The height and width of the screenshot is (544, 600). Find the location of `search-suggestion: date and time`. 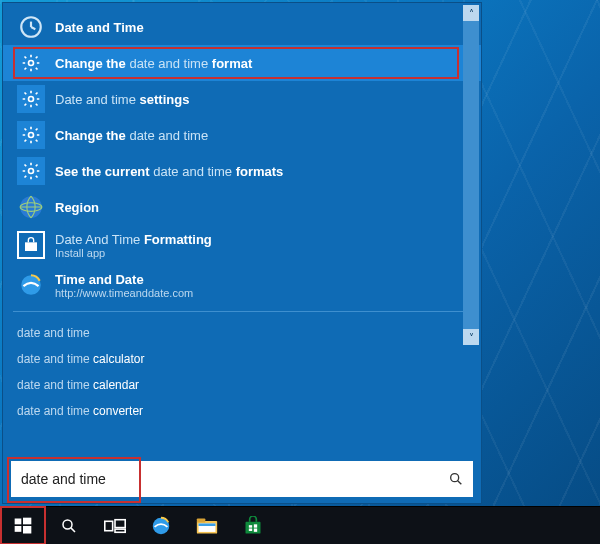

search-suggestion: date and time is located at coordinates (242, 333).